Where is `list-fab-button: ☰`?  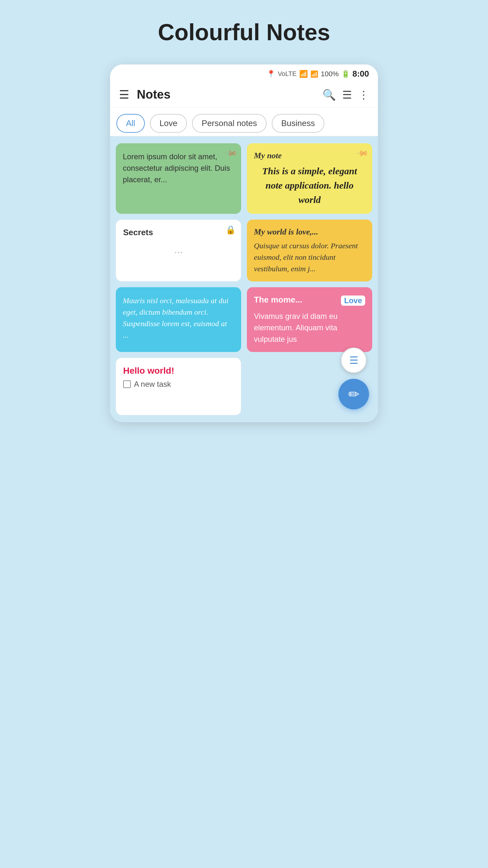 list-fab-button: ☰ is located at coordinates (354, 360).